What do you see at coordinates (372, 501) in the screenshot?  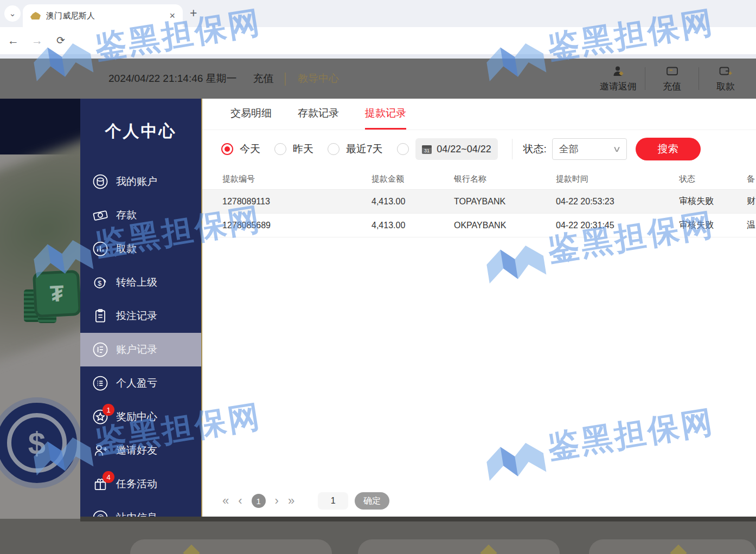 I see `confirm-page-button: 确定` at bounding box center [372, 501].